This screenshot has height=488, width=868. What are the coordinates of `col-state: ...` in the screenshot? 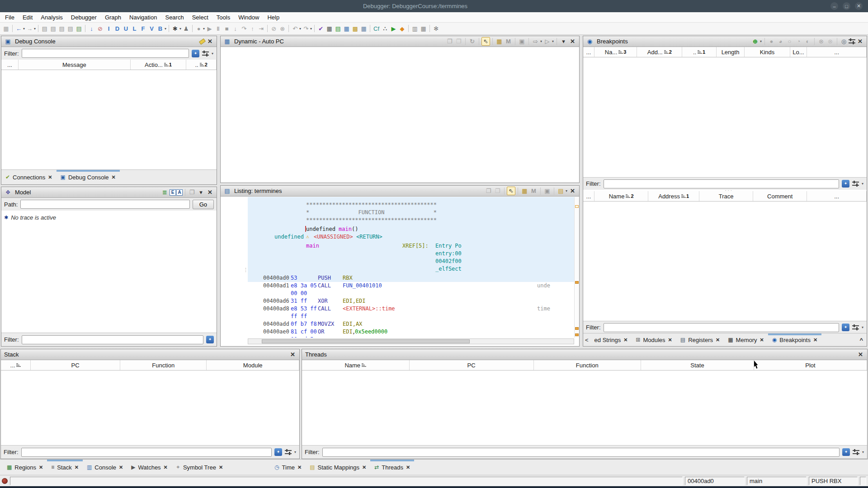 It's located at (589, 52).